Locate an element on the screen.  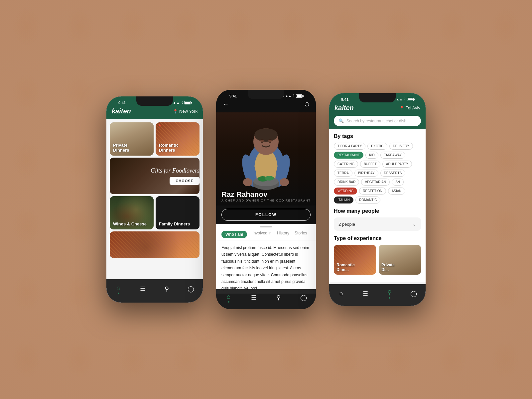
tab-history: History is located at coordinates (283, 234).